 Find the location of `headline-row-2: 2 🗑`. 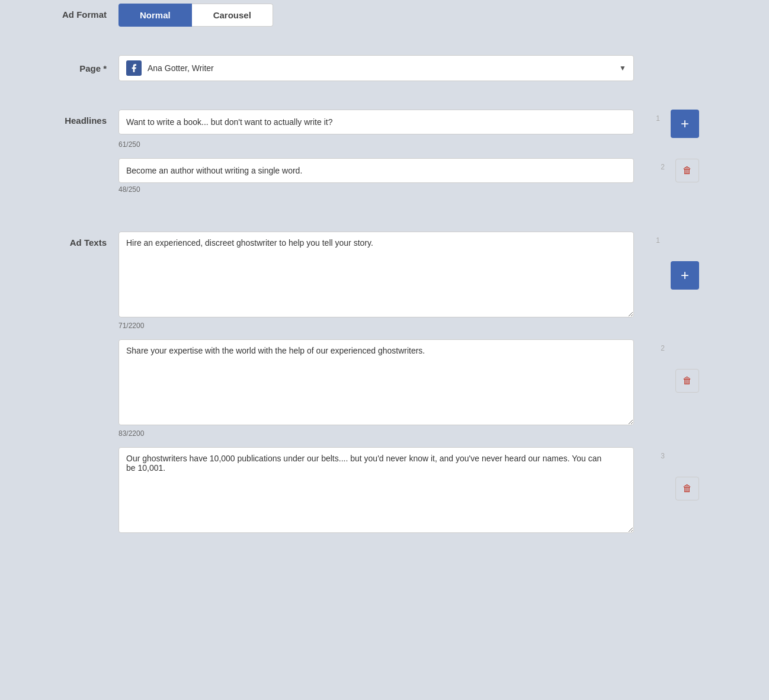

headline-row-2: 2 🗑 is located at coordinates (409, 171).